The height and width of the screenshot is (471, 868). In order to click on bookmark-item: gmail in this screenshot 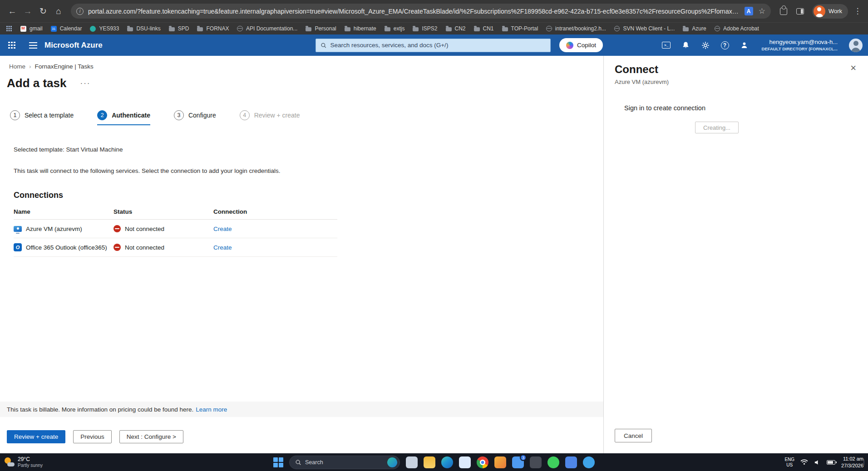, I will do `click(32, 29)`.